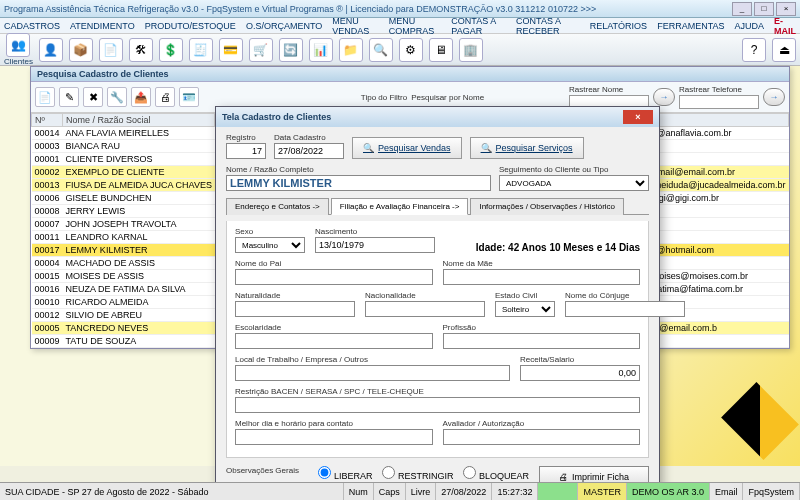 The image size is (800, 500). What do you see at coordinates (334, 424) in the screenshot?
I see `contato-label: Melhor dia e horário para contato` at bounding box center [334, 424].